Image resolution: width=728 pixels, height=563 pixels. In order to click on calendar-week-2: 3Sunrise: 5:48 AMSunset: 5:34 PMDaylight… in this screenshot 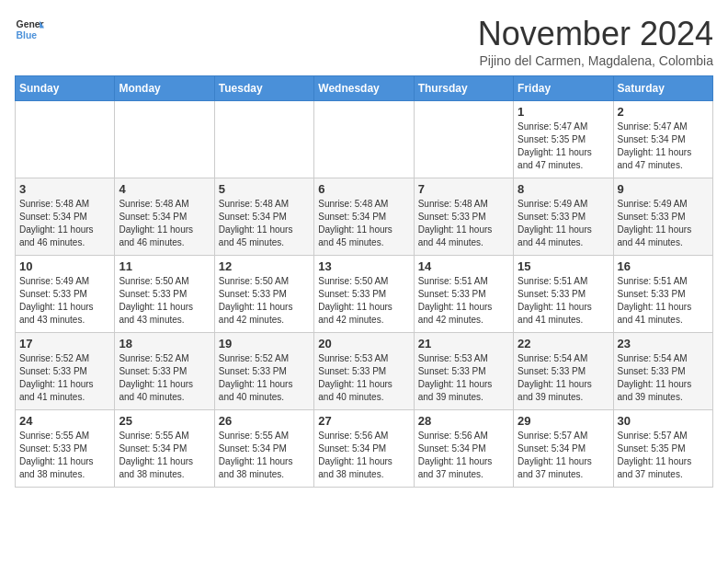, I will do `click(364, 217)`.